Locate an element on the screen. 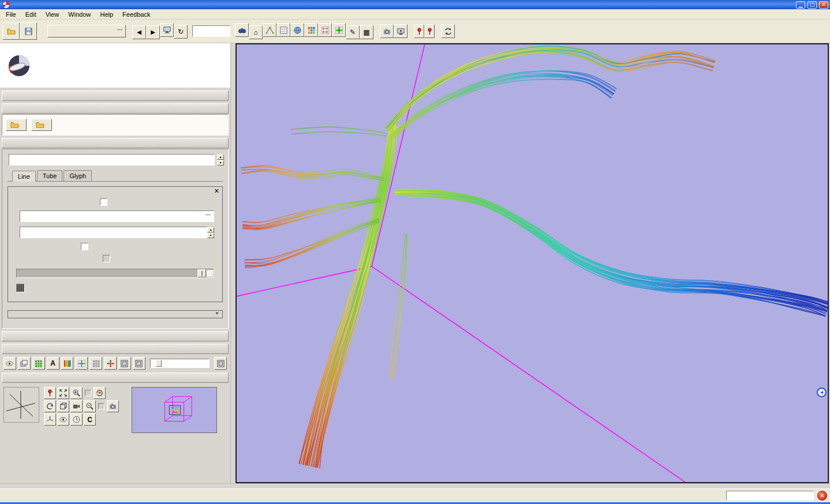  opacity-slider is located at coordinates (115, 273).